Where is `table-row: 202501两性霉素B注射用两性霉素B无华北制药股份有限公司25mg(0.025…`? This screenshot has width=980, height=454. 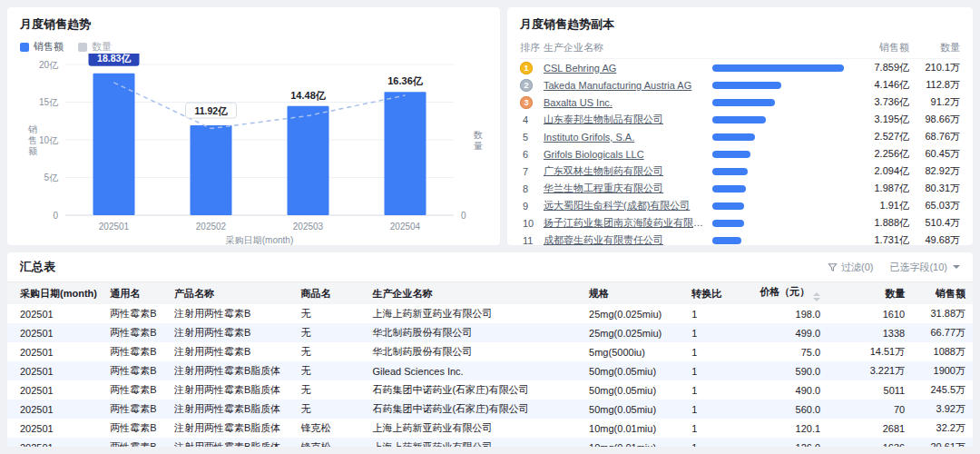 table-row: 202501两性霉素B注射用两性霉素B无华北制药股份有限公司25mg(0.025… is located at coordinates (490, 332).